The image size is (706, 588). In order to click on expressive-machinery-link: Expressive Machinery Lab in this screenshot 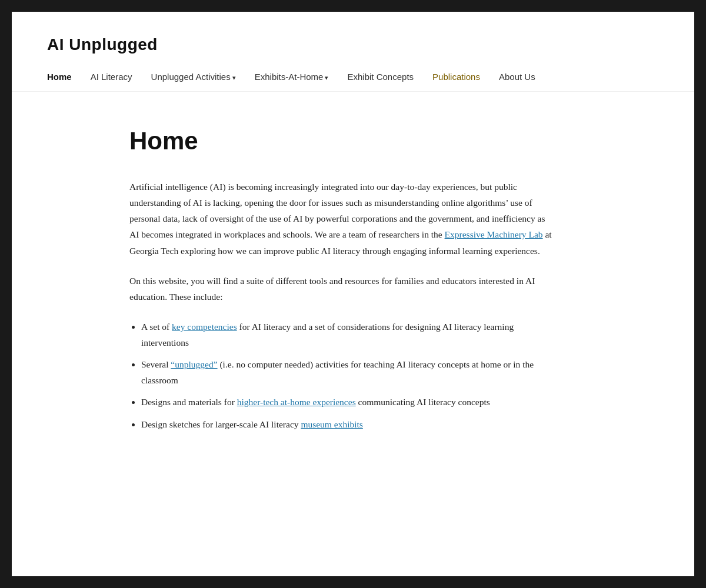, I will do `click(494, 234)`.